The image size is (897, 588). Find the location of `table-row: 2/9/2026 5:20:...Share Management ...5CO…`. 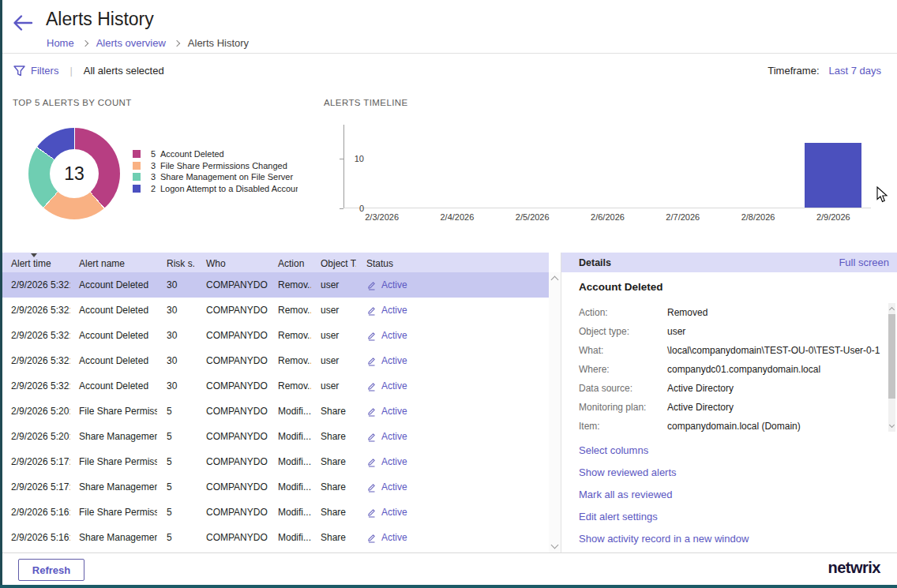

table-row: 2/9/2026 5:20:...Share Management ...5CO… is located at coordinates (276, 436).